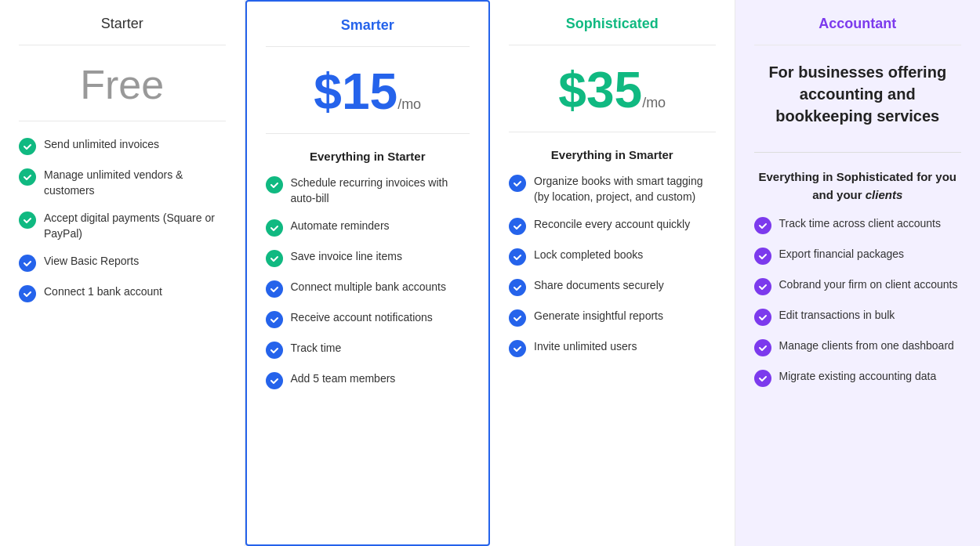 The width and height of the screenshot is (980, 546). Describe the element at coordinates (612, 97) in the screenshot. I see `sophisticated-price-area: $35 /mo` at that location.